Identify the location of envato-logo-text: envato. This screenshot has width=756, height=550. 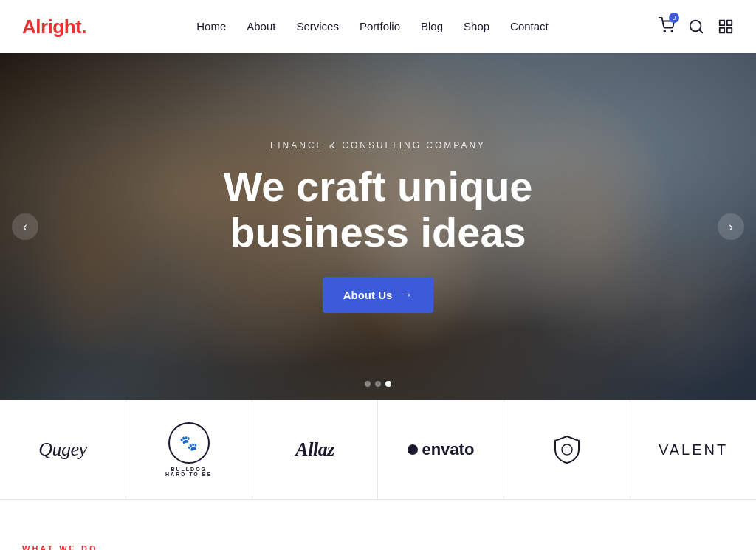
(447, 450).